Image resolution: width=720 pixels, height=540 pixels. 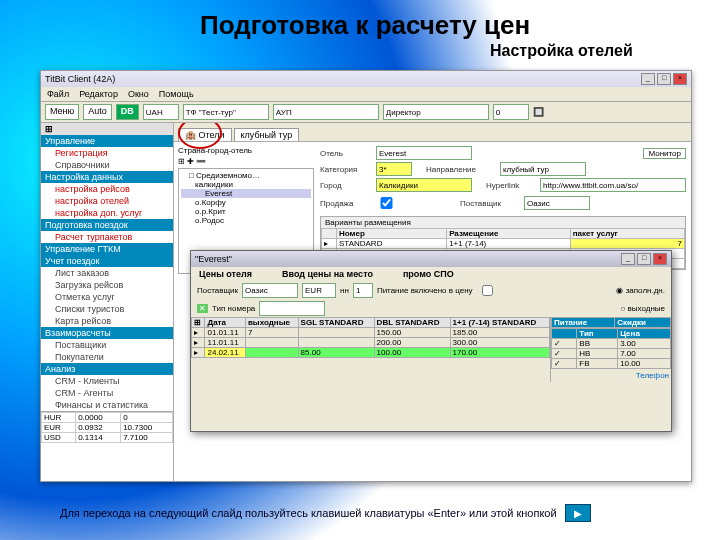 What do you see at coordinates (308, 513) in the screenshot?
I see `footer-text: Для перехода на следующий слайд пользуйт…` at bounding box center [308, 513].